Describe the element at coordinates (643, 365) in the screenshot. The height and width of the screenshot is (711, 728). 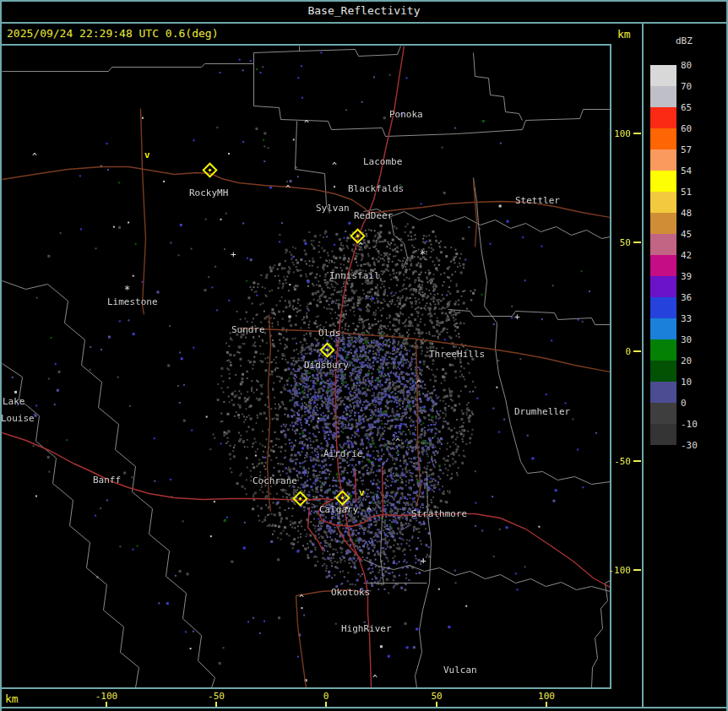
I see `panel-divider` at that location.